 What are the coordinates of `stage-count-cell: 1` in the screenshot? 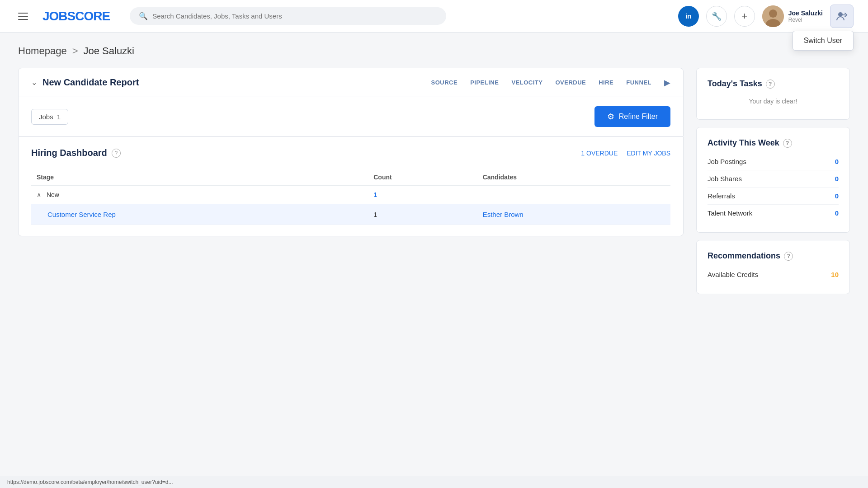 It's located at (422, 195).